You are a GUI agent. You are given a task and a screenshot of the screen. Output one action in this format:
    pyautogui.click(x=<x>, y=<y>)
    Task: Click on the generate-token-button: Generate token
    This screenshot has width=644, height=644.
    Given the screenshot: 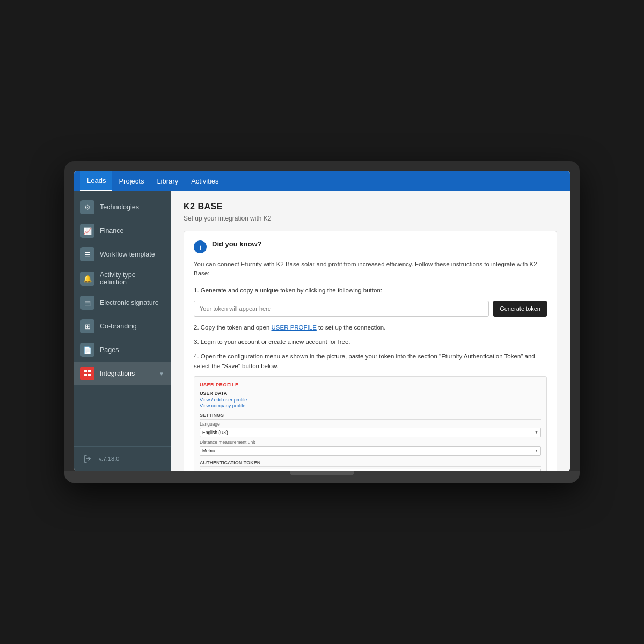 What is the action you would take?
    pyautogui.click(x=520, y=309)
    